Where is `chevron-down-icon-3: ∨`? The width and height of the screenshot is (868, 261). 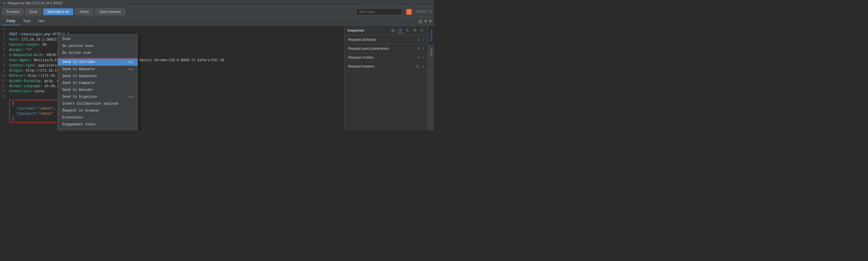
chevron-down-icon-3: ∨ is located at coordinates (423, 57).